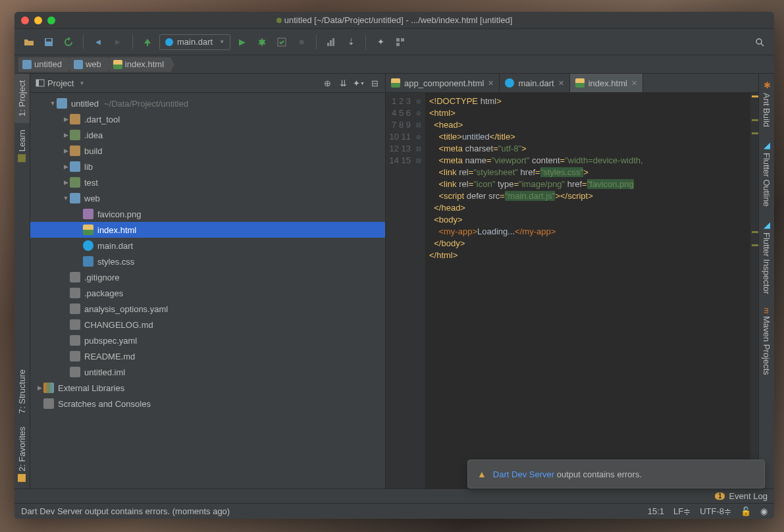  I want to click on notification-link: Dart Dev Server, so click(524, 474).